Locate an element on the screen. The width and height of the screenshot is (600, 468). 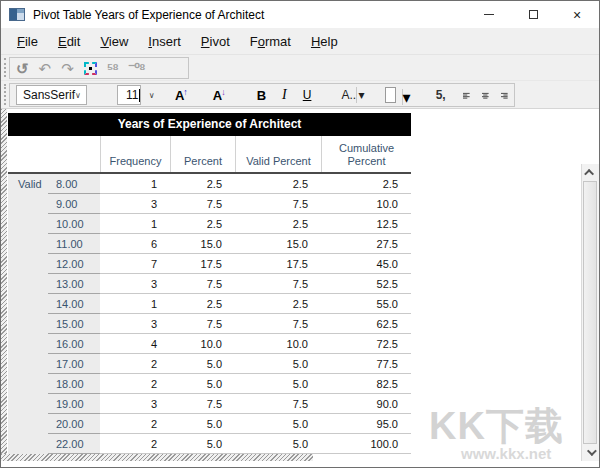
row-label-cell: 13.00 is located at coordinates (74, 284).